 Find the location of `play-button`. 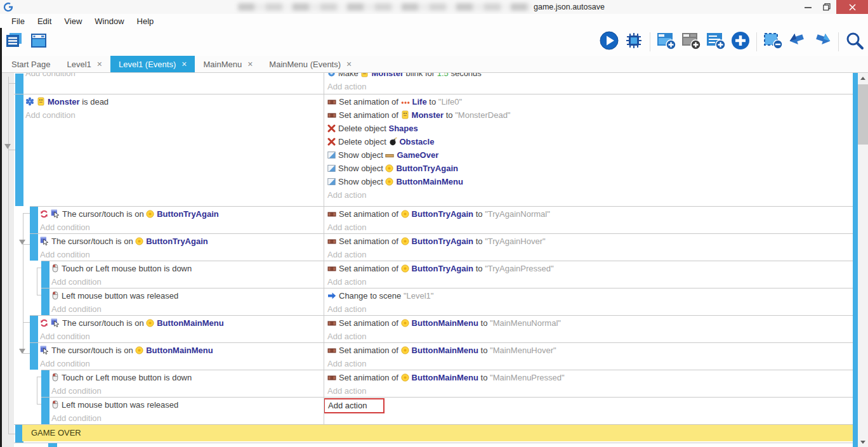

play-button is located at coordinates (609, 42).